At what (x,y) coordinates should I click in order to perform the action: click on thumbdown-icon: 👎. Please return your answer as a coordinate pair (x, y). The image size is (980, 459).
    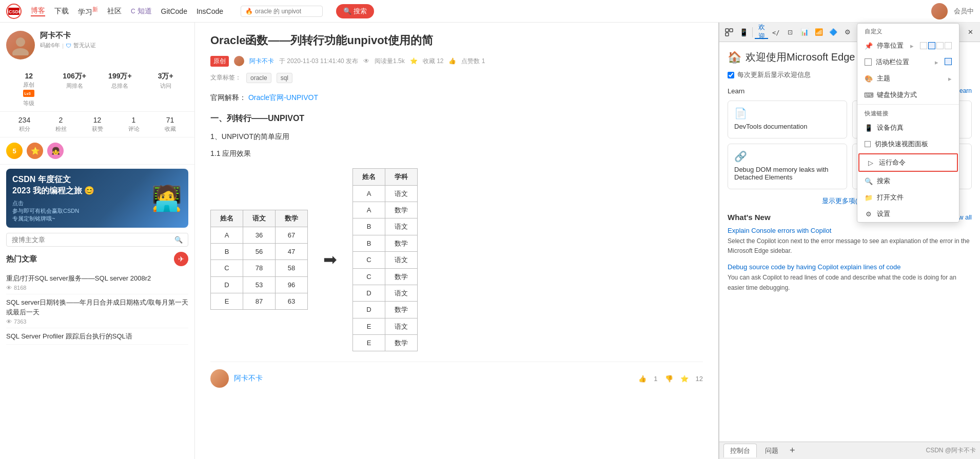
    Looking at the image, I should click on (669, 378).